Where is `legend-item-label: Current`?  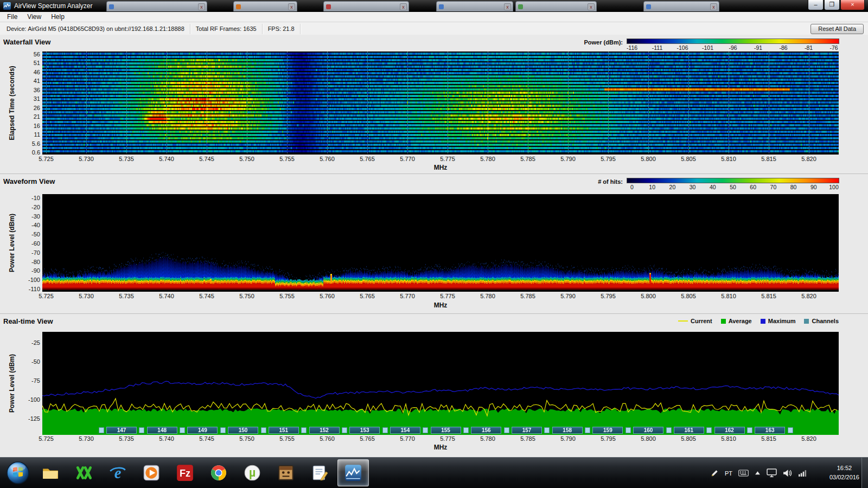
legend-item-label: Current is located at coordinates (701, 321).